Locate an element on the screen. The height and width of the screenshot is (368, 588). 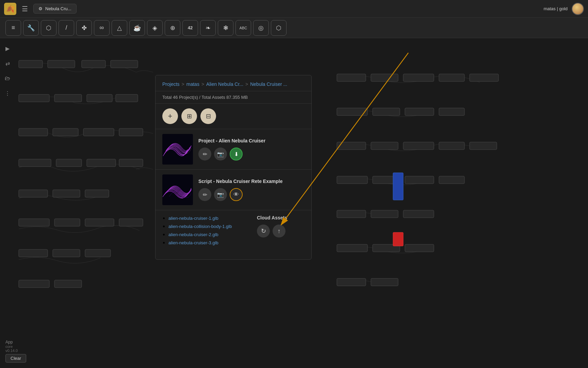
toolbar: ≡ 🔧 ⬡ / ✤ ∞ △ ☕ ◈ ⊕ 42 ❧ ❃ ABC ◎ ⬡ is located at coordinates (294, 28).